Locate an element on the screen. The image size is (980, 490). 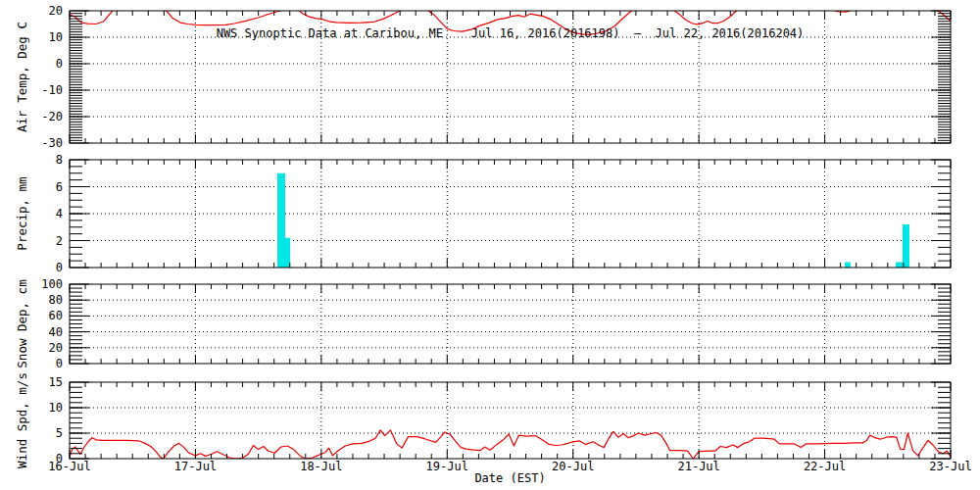
precip-ytick-label: 4 is located at coordinates (59, 214).